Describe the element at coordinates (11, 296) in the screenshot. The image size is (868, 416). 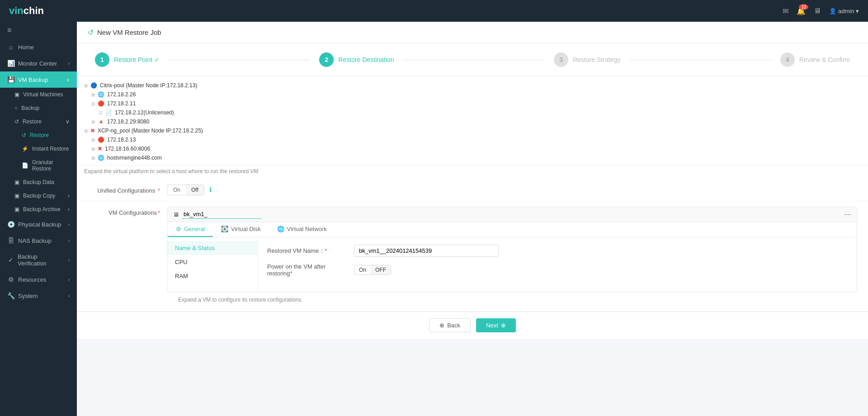
I see `system-icon: 🔧` at that location.